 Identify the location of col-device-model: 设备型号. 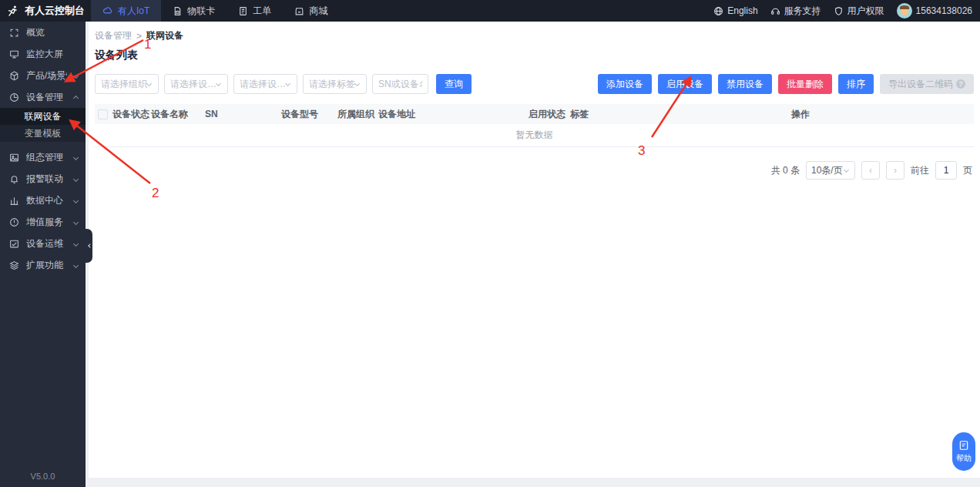
(308, 114).